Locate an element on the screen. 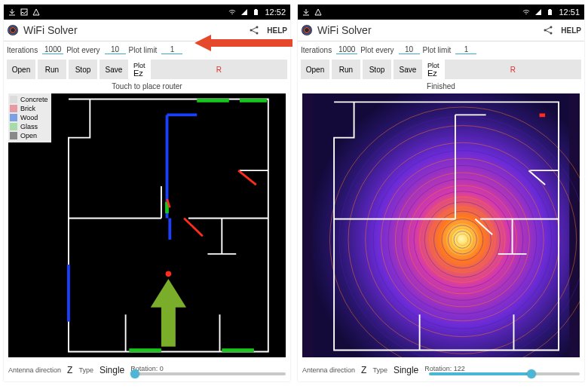  swatch-concrete is located at coordinates (14, 100).